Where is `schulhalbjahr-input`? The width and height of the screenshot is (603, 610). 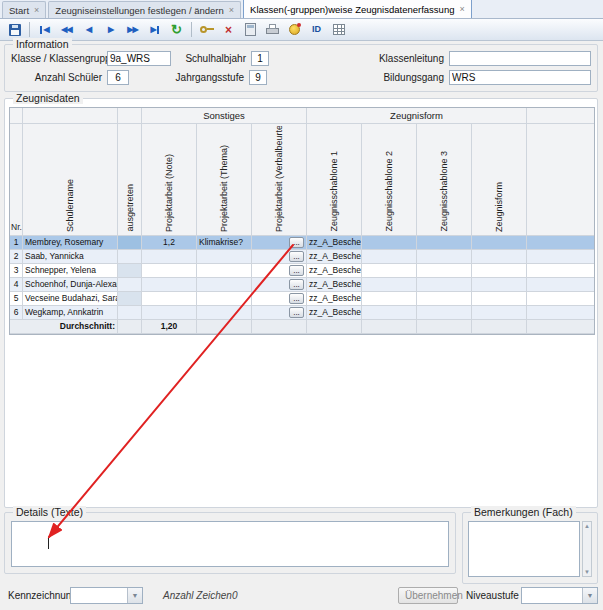
schulhalbjahr-input is located at coordinates (260, 58).